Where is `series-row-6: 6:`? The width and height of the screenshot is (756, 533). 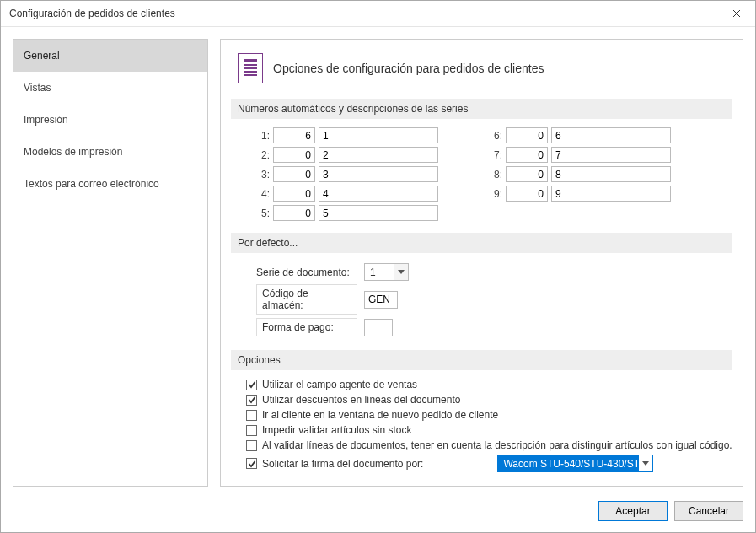 series-row-6: 6: is located at coordinates (580, 135).